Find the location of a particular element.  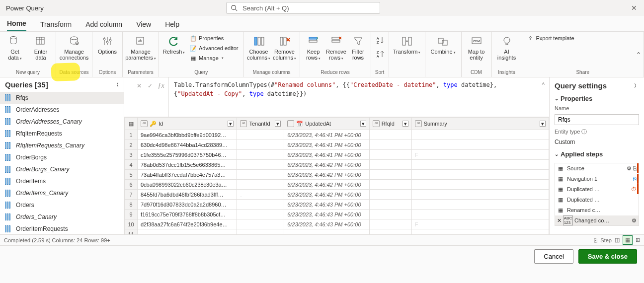

query-item: OrderItems_Canary is located at coordinates (62, 193).